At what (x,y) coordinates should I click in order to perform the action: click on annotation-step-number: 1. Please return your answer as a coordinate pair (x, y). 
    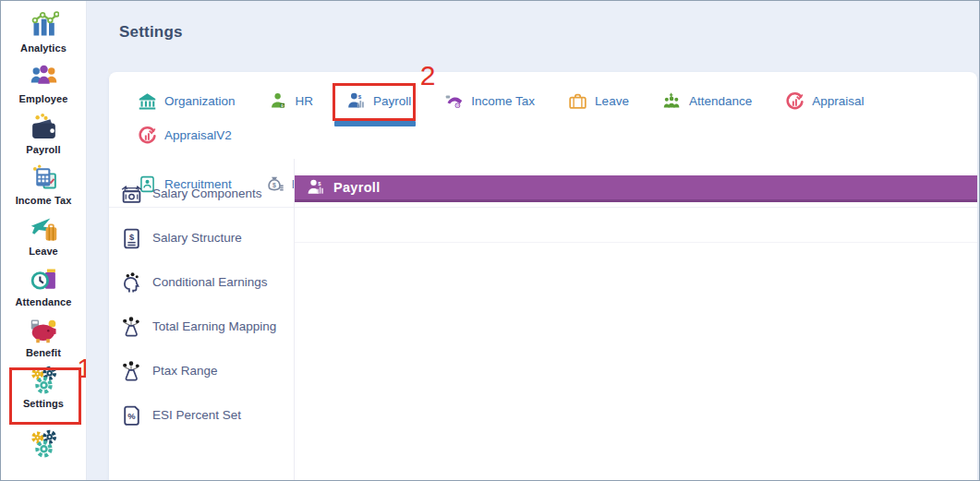
    Looking at the image, I should click on (81, 368).